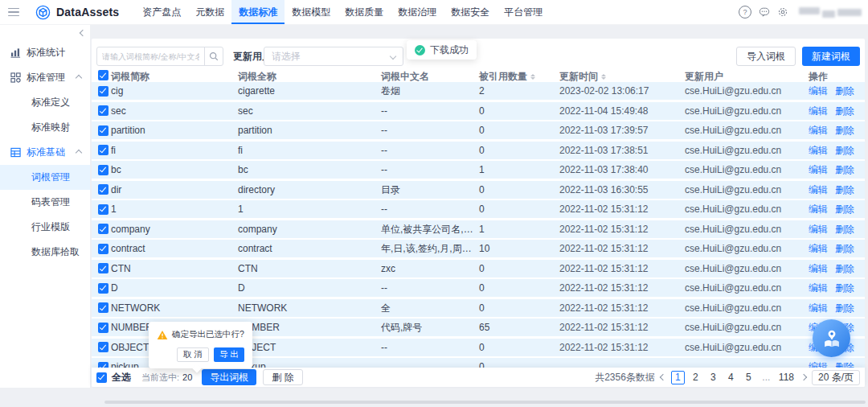 The height and width of the screenshot is (407, 868). I want to click on top-nav: 资产盘点元数据数据标准数据模型数据质量数据治理数据安全平台管理, so click(342, 12).